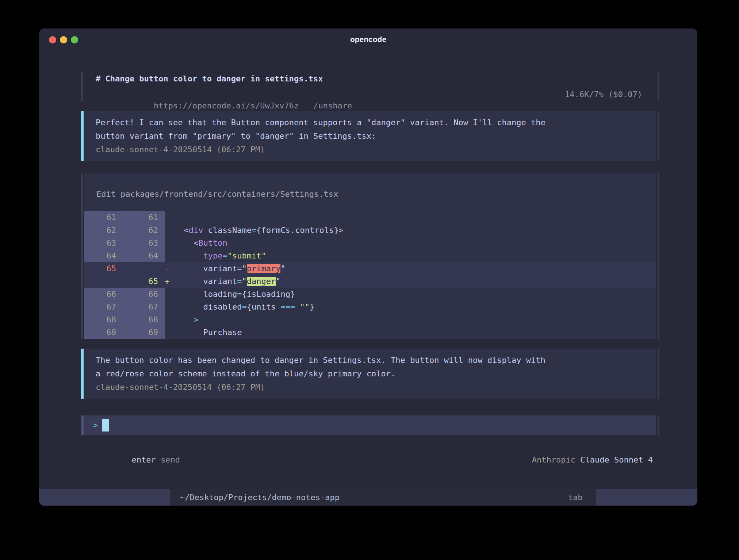 This screenshot has width=739, height=560. What do you see at coordinates (104, 332) in the screenshot?
I see `diff-line-number-old: 69` at bounding box center [104, 332].